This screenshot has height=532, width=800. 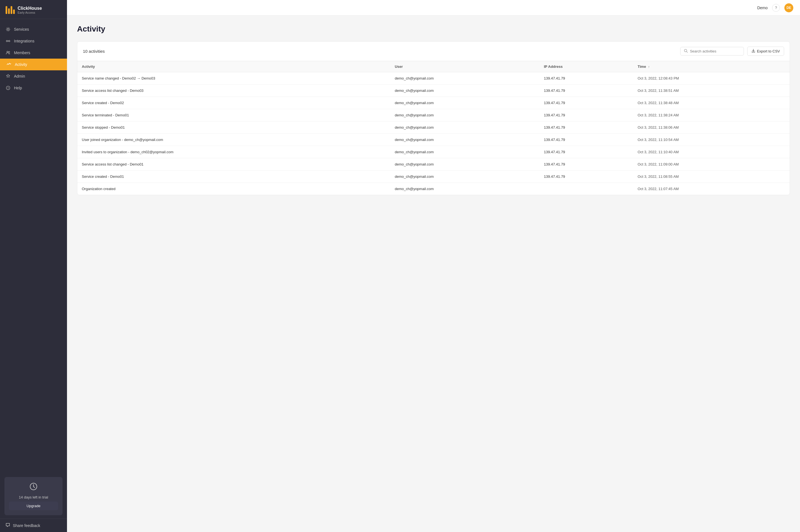 What do you see at coordinates (434, 140) in the screenshot?
I see `table-row: User joined organization - demo_ch@yopma…` at bounding box center [434, 140].